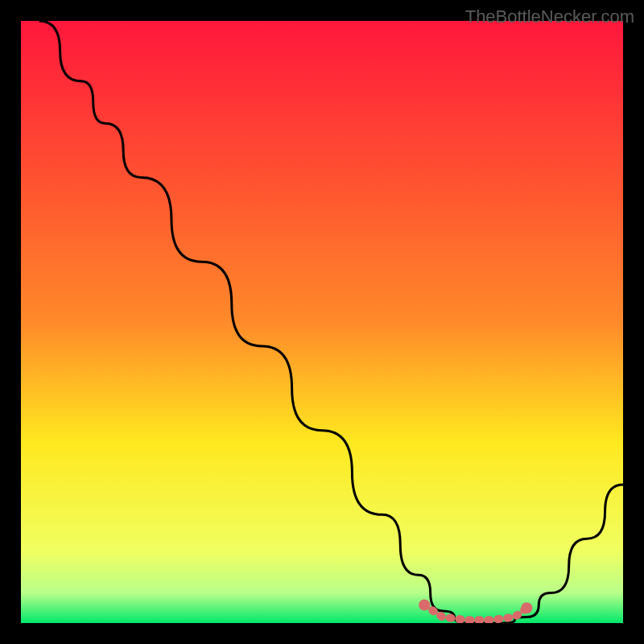 This screenshot has width=644, height=644. Describe the element at coordinates (424, 605) in the screenshot. I see `highlight-start-dot` at that location.